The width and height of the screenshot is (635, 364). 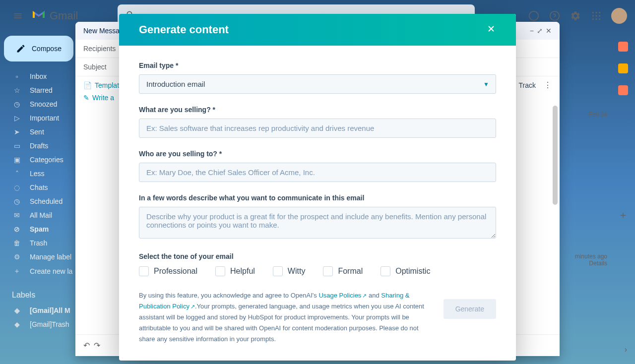 What do you see at coordinates (619, 16) in the screenshot?
I see `avatar` at bounding box center [619, 16].